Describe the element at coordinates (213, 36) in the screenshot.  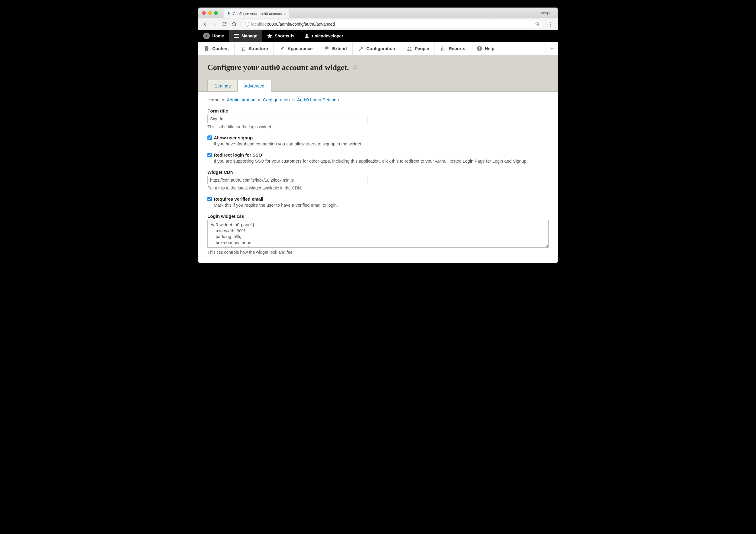
I see `admin-home-button: Home` at that location.